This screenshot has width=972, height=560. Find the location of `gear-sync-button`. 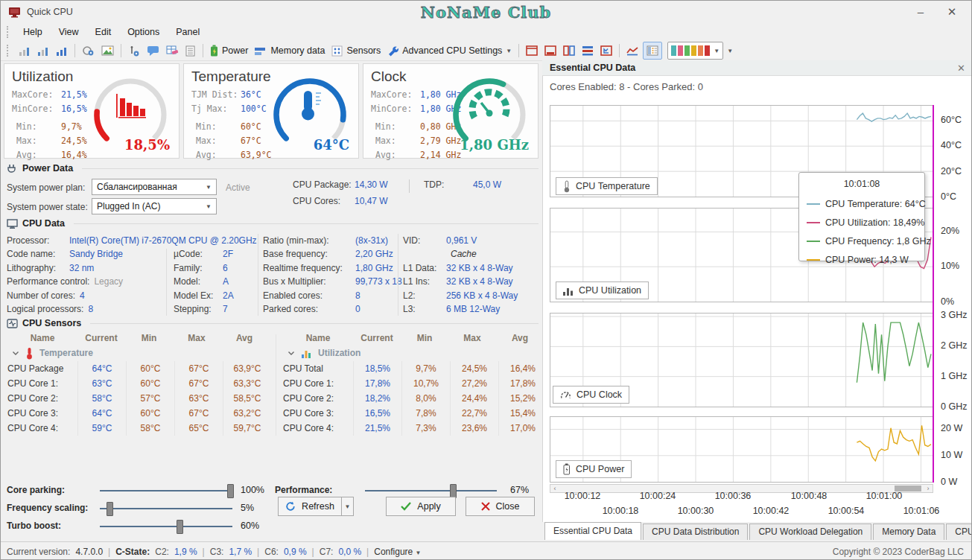

gear-sync-button is located at coordinates (88, 51).